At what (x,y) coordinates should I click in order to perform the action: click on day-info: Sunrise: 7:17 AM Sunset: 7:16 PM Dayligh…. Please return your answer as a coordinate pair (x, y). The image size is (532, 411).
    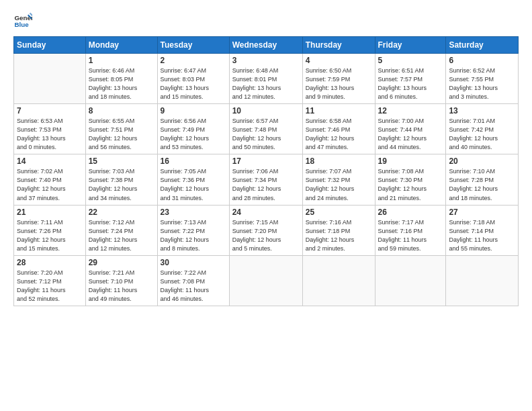
    Looking at the image, I should click on (411, 236).